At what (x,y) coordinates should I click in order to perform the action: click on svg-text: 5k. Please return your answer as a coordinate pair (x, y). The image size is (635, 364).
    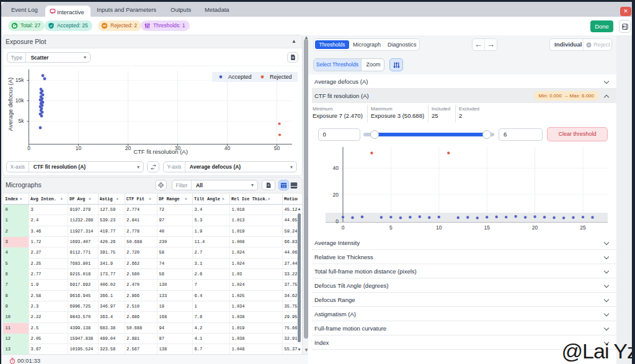
    Looking at the image, I should click on (22, 121).